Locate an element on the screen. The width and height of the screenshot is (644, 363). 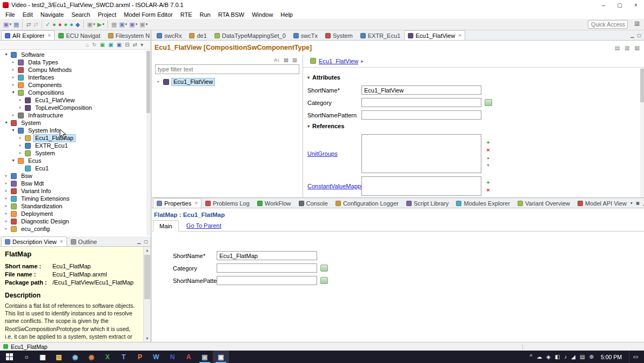
tree-item-infrastructure: ▸Infrastructure is located at coordinates (76, 115).